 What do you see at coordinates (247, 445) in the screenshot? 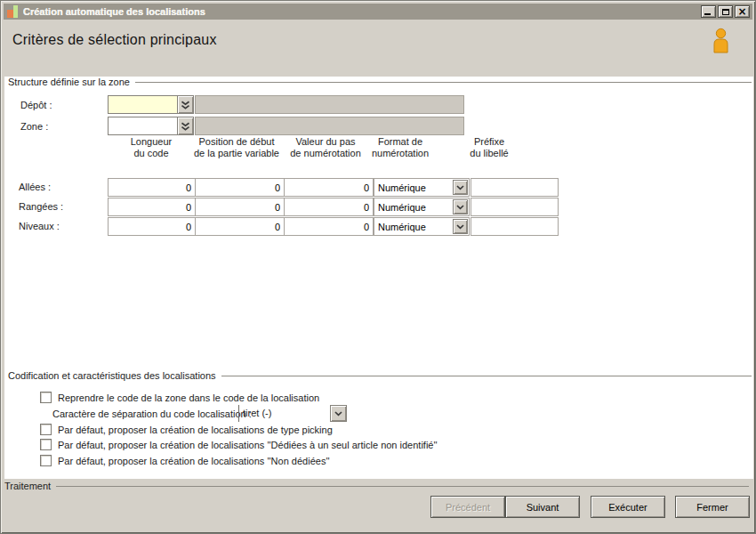
I see `localisations-dediees-label: Par défaut, proposer la création de loca…` at bounding box center [247, 445].